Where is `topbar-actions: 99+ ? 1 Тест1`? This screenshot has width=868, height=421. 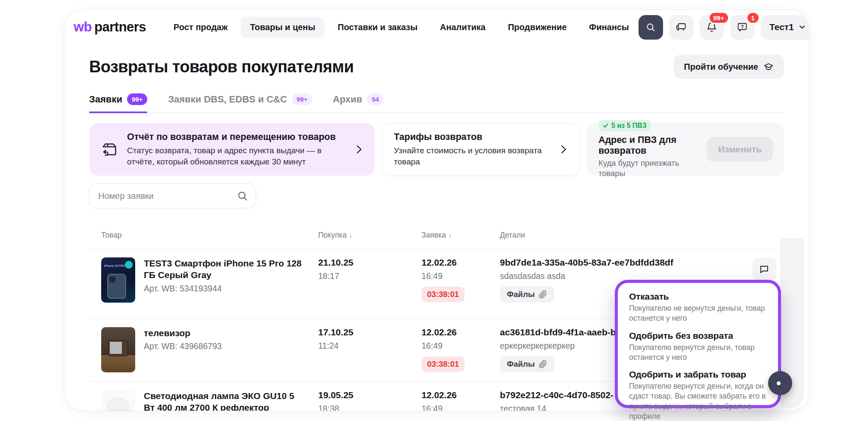 topbar-actions: 99+ ? 1 Тест1 is located at coordinates (724, 28).